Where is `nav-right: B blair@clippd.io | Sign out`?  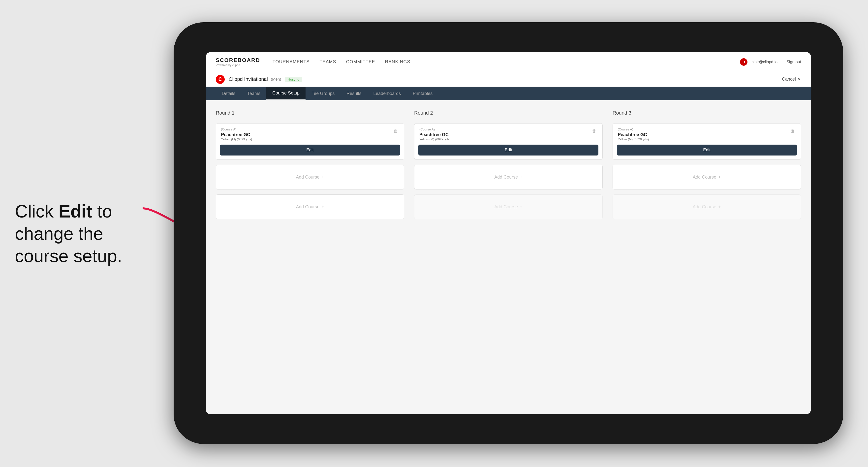 nav-right: B blair@clippd.io | Sign out is located at coordinates (770, 62).